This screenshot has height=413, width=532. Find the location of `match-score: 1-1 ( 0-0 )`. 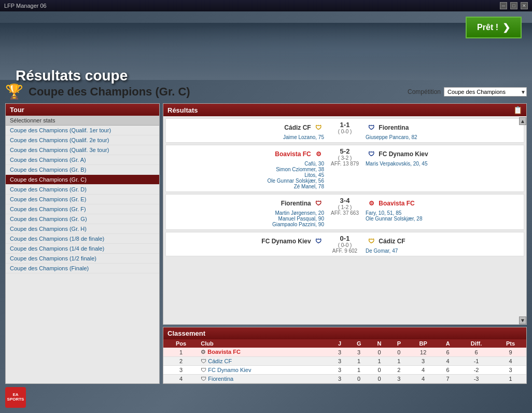

match-score: 1-1 ( 0-0 ) is located at coordinates (345, 128).